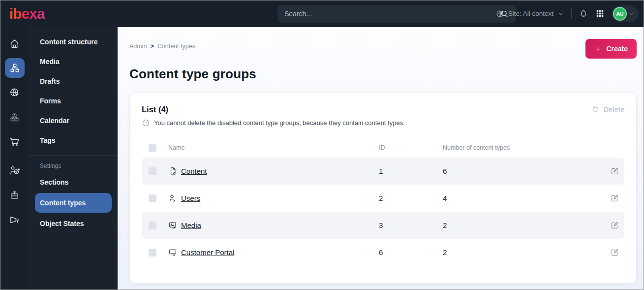  Describe the element at coordinates (155, 109) in the screenshot. I see `list-title: List (4)` at that location.